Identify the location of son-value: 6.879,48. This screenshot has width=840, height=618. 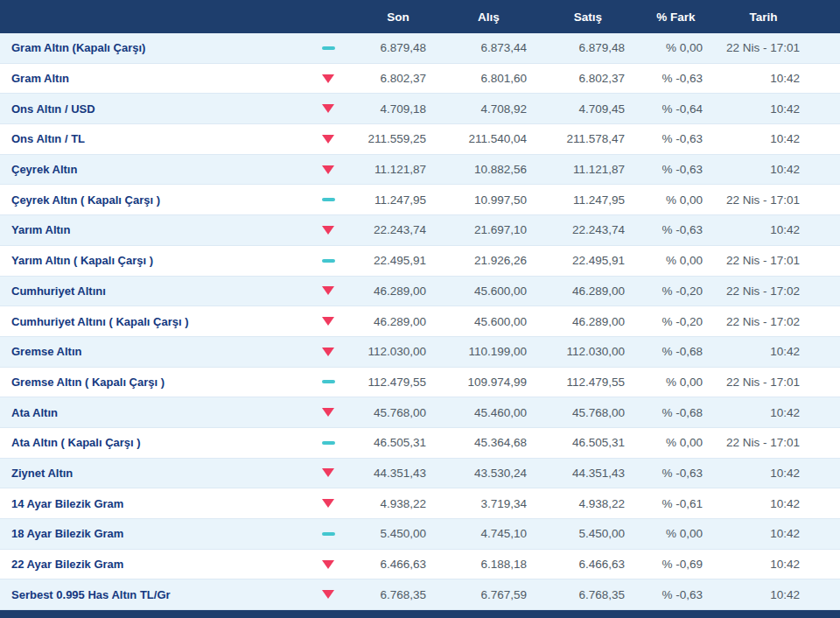
(386, 48).